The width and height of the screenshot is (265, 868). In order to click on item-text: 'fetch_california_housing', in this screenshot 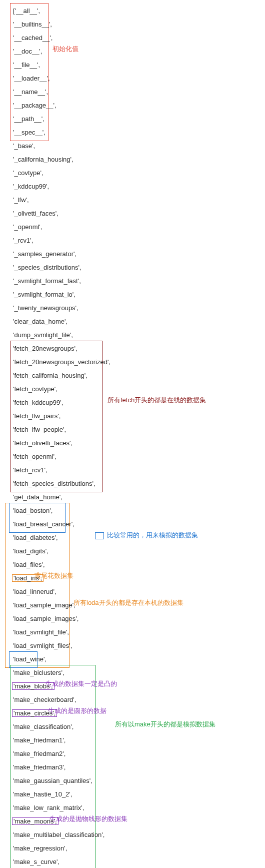, I will do `click(50, 375)`.